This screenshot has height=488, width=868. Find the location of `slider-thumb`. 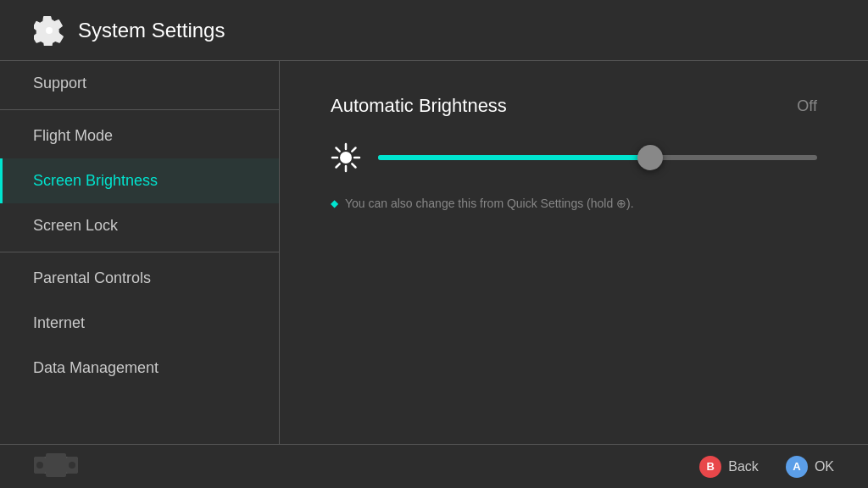

slider-thumb is located at coordinates (650, 158).